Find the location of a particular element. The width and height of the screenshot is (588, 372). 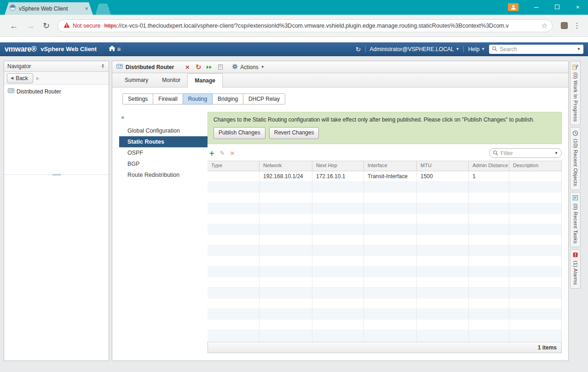

forward-button: → is located at coordinates (30, 26).